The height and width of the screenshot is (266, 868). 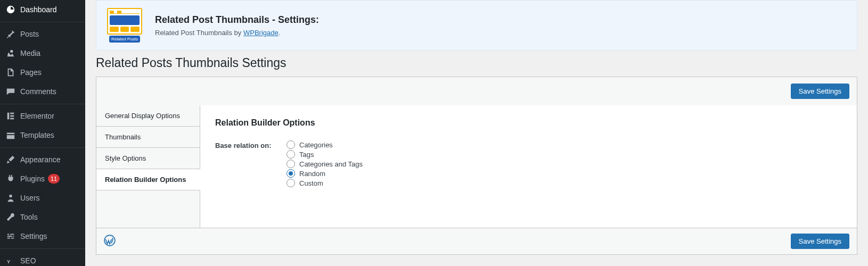 I want to click on tab-label: Thumbnails, so click(x=122, y=137).